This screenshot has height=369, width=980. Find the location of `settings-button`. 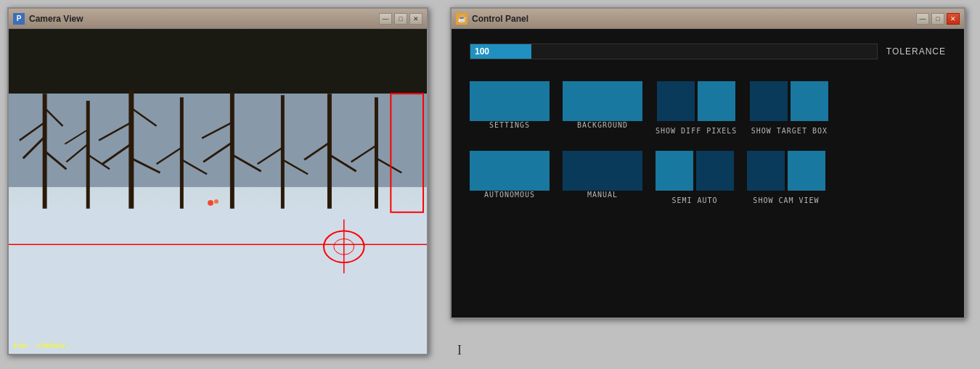

settings-button is located at coordinates (510, 101).